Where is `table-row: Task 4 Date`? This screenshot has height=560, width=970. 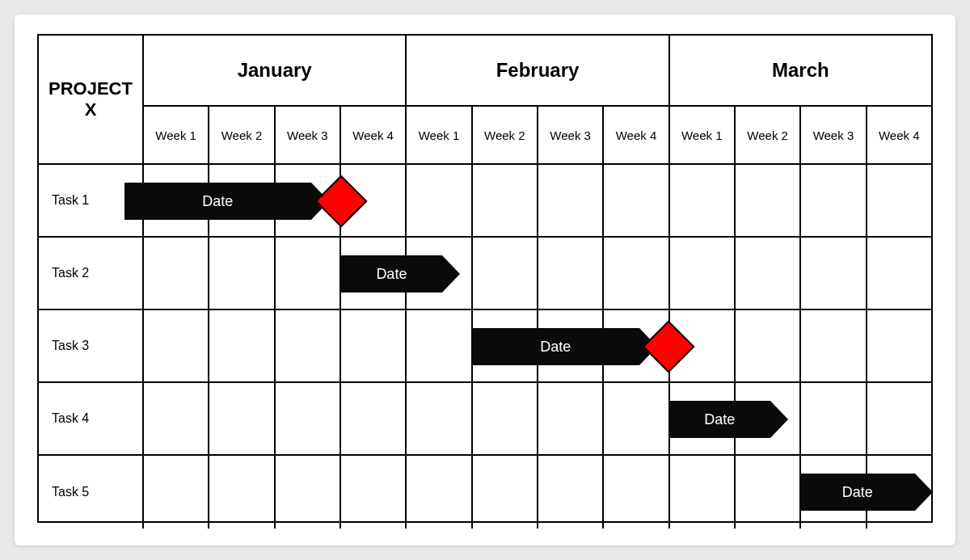 table-row: Task 4 Date is located at coordinates (485, 419).